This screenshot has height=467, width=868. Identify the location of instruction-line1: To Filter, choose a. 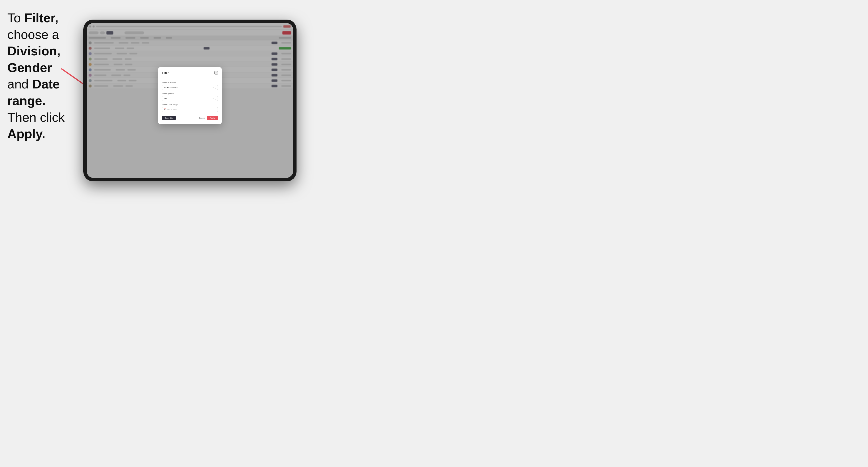
(33, 26).